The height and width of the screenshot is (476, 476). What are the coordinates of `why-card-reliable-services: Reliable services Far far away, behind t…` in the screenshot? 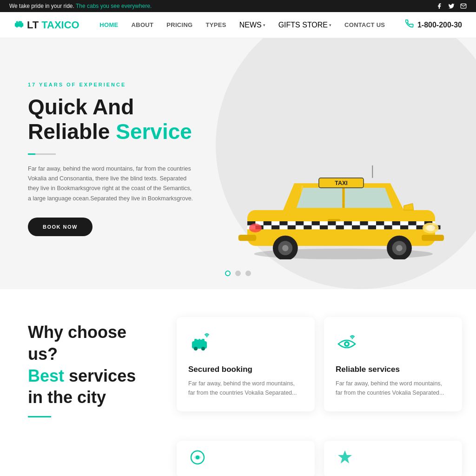 It's located at (393, 364).